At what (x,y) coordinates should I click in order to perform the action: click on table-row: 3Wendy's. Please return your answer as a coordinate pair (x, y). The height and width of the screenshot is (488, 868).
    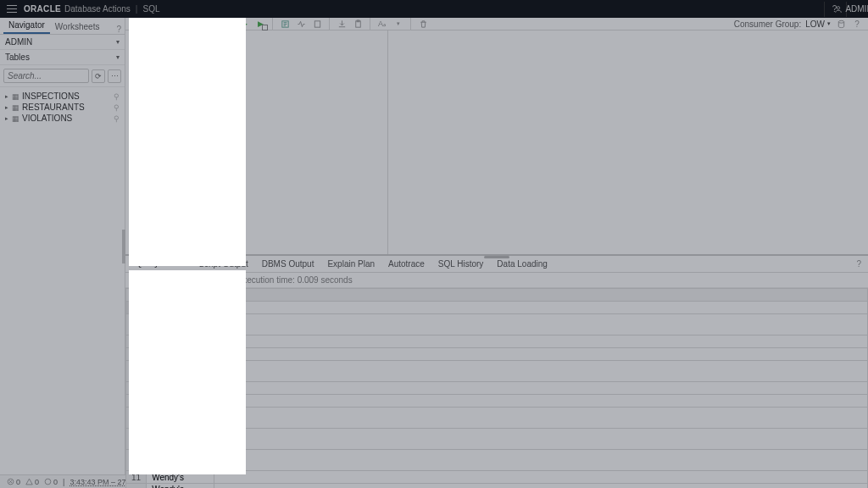
    Looking at the image, I should click on (497, 342).